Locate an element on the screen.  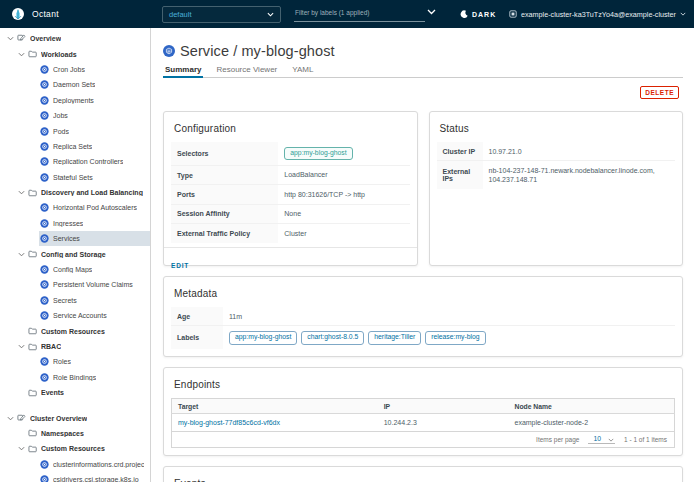
sidebar-item-clusterinformations-crd-projec: clusterinformations.crd.projec is located at coordinates (75, 464).